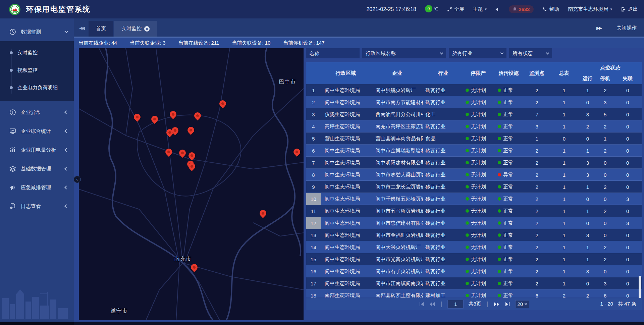 Image resolution: width=644 pixels, height=325 pixels. What do you see at coordinates (474, 102) in the screenshot?
I see `table-row: 2阆中生态环境局阆中市南方节能建材有砖瓦行业无计划正常21030` at bounding box center [474, 102].